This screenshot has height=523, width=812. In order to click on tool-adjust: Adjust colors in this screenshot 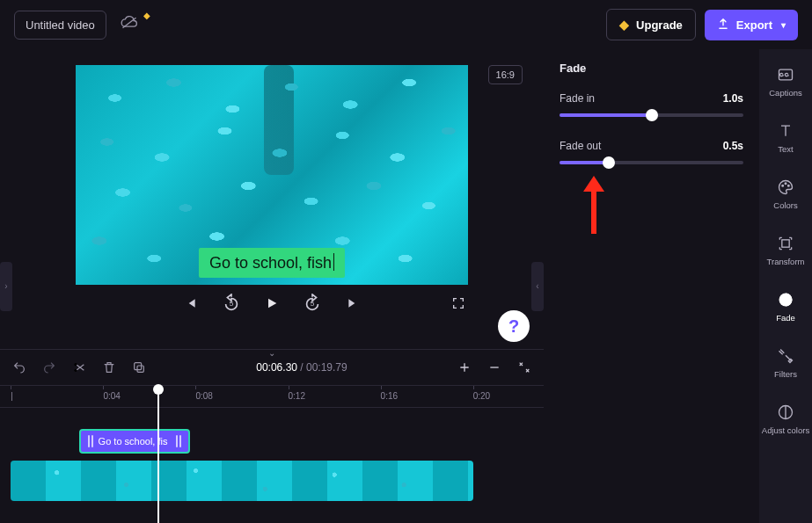, I will do `click(786, 418)`.